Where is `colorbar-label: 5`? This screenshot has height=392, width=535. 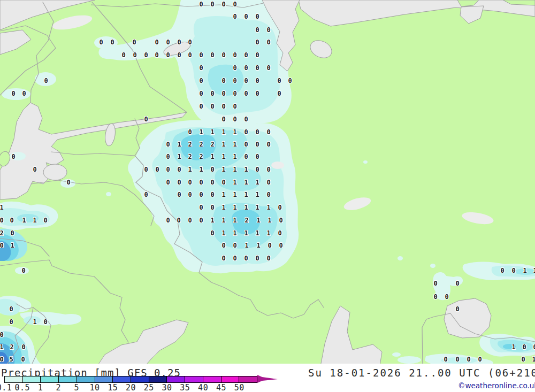
colorbar-label: 5 is located at coordinates (77, 387).